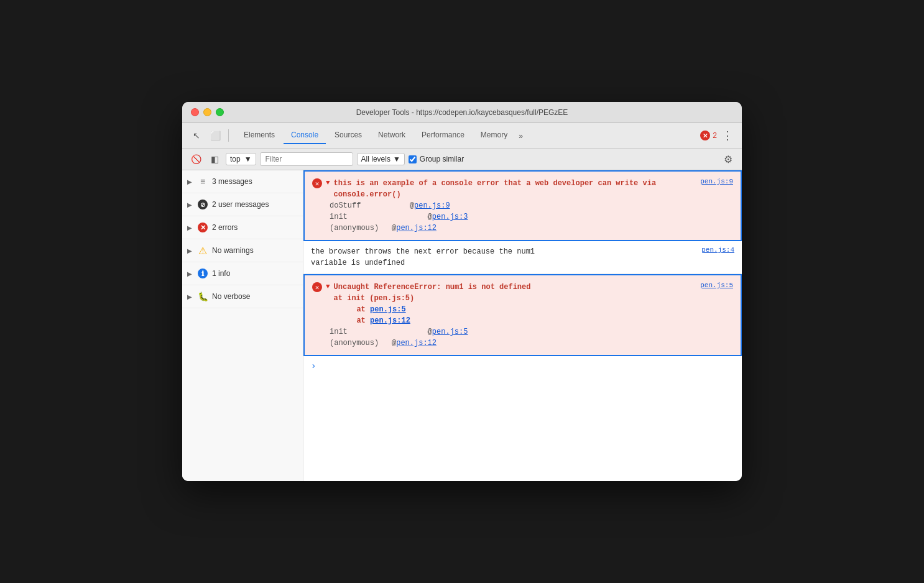 The width and height of the screenshot is (924, 583). I want to click on prompt-arrow-icon: ›, so click(313, 366).